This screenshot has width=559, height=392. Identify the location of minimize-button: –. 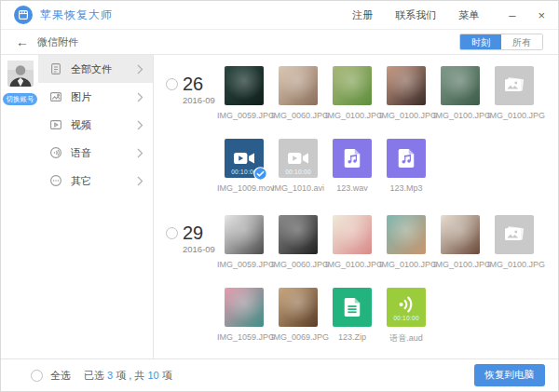
(512, 15).